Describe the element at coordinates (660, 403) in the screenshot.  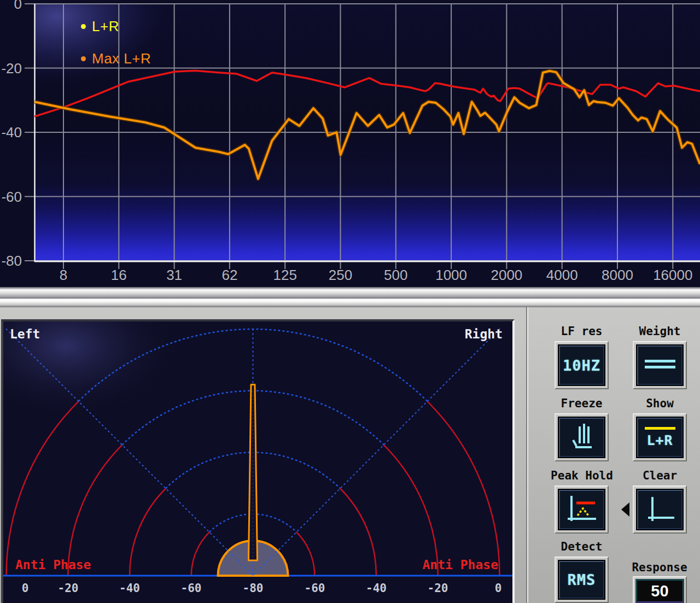
I see `show-label: Show` at that location.